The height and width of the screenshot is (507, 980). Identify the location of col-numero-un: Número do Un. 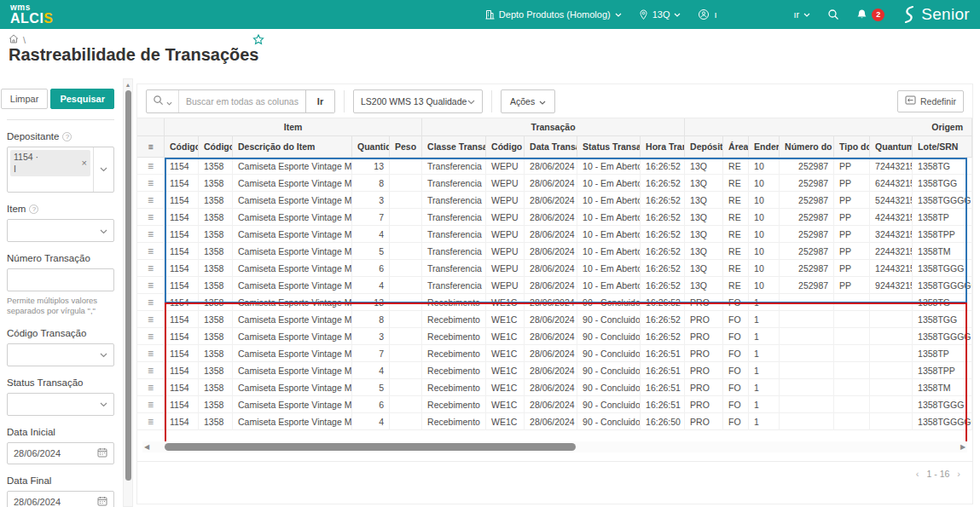
(807, 147).